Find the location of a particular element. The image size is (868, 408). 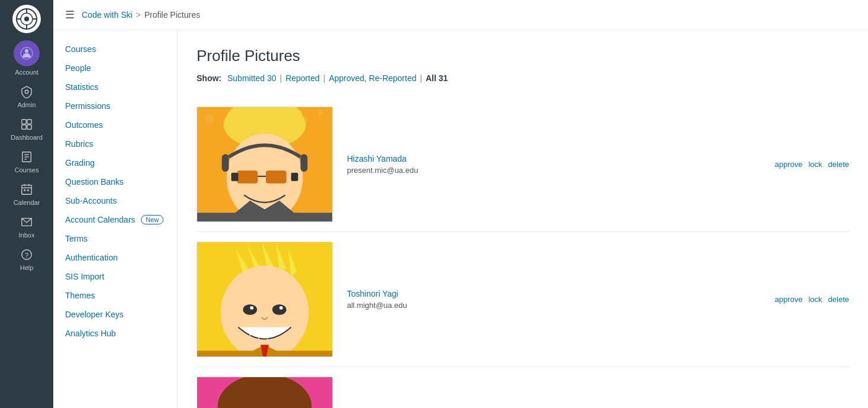

nav-item-help: ? Help is located at coordinates (27, 259).